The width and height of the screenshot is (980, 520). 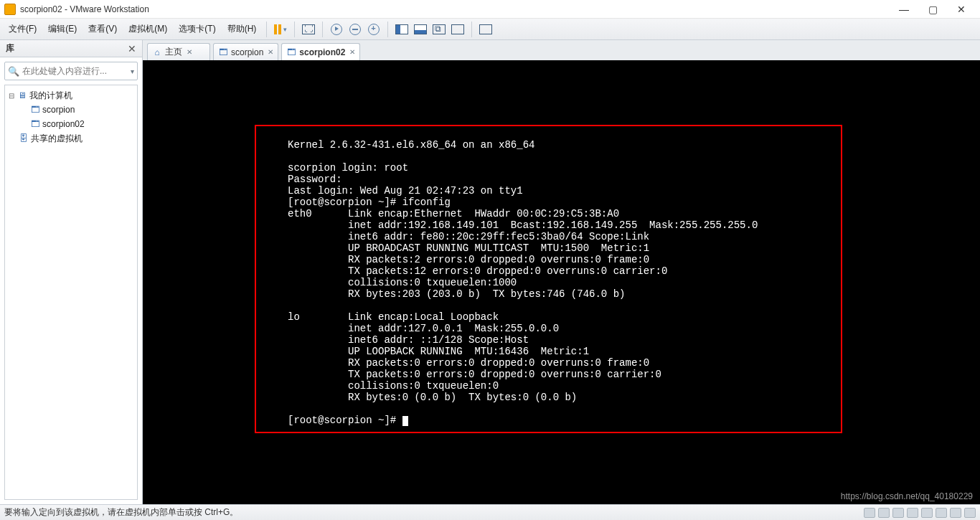 I want to click on status-message: 要将输入定向到该虚拟机，请在虚拟机内部单击或按 Ctrl+G。, so click(x=434, y=512).